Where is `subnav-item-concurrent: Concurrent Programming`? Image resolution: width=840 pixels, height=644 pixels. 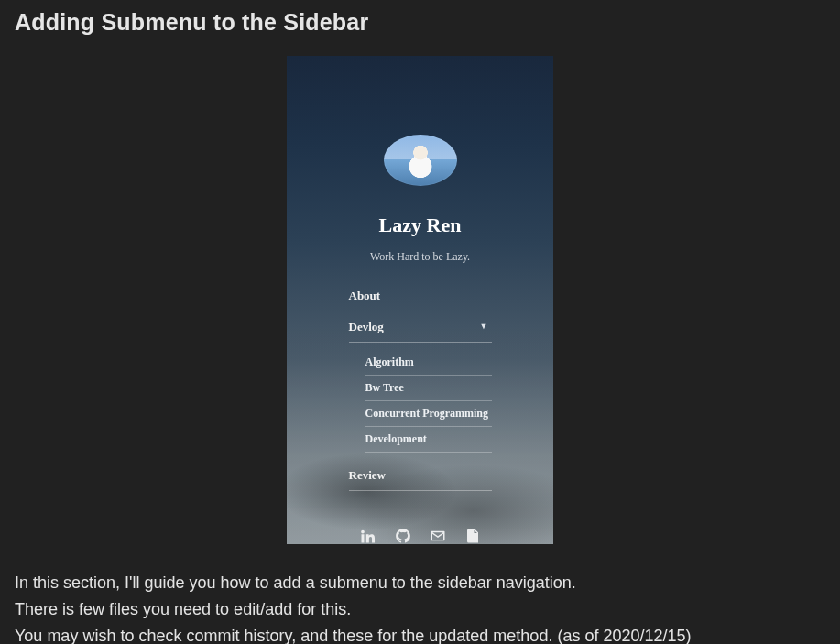 subnav-item-concurrent: Concurrent Programming is located at coordinates (429, 414).